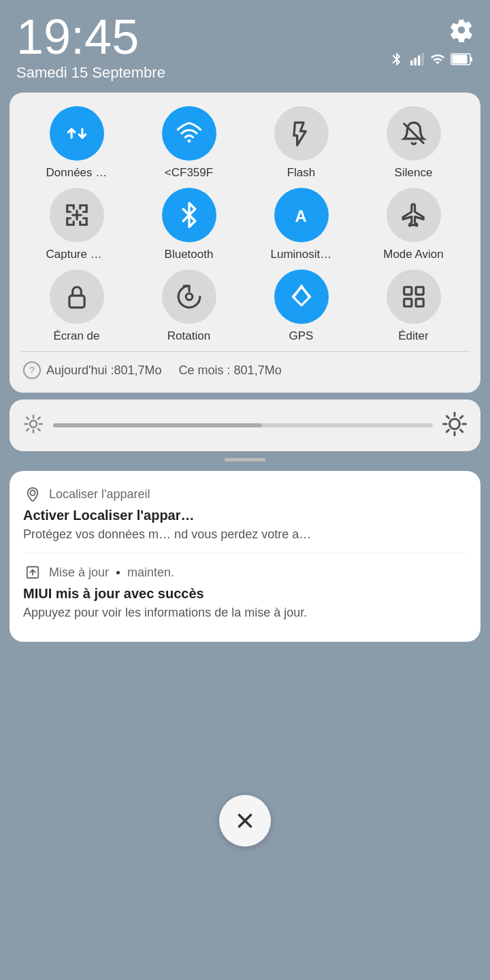 The width and height of the screenshot is (490, 980). Describe the element at coordinates (461, 31) in the screenshot. I see `settings-icon` at that location.